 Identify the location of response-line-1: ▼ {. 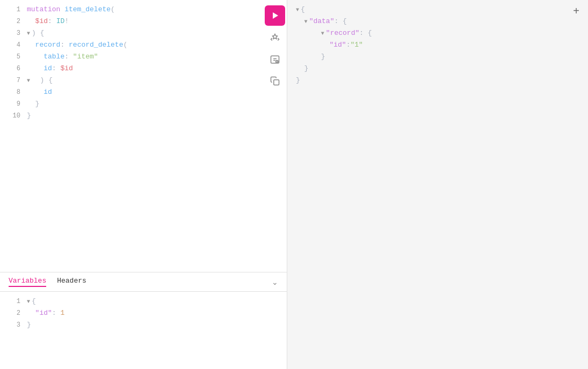
(438, 11).